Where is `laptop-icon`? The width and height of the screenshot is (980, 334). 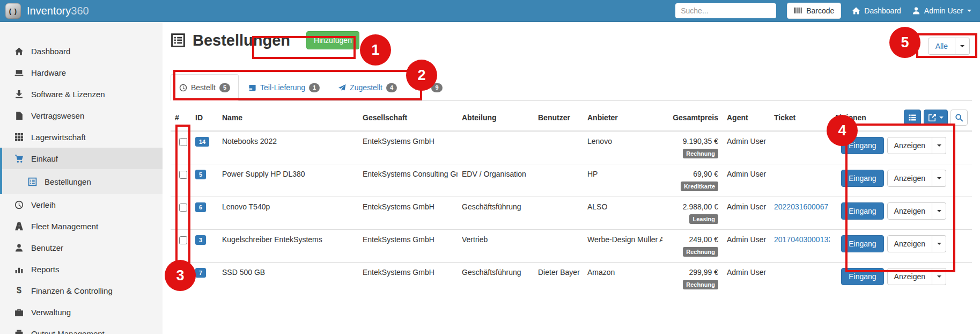
laptop-icon is located at coordinates (19, 73).